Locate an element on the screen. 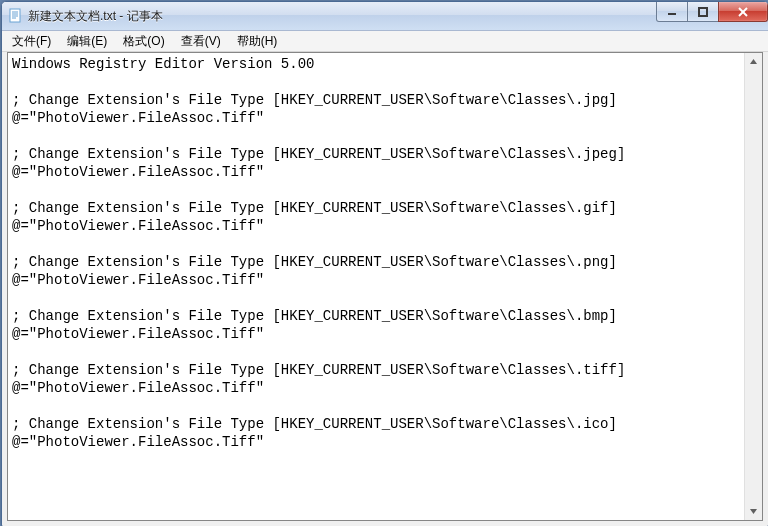 The image size is (768, 526). window-controls is located at coordinates (712, 16).